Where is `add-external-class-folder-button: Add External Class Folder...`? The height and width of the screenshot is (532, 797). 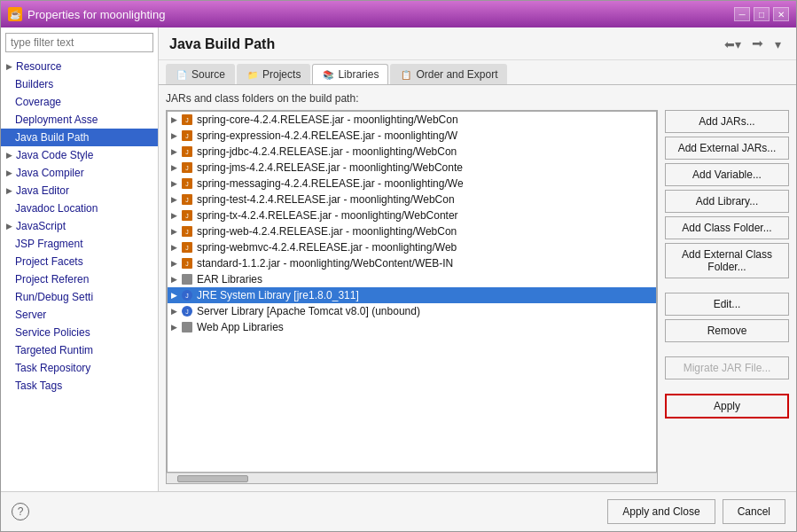
add-external-class-folder-button: Add External Class Folder... is located at coordinates (727, 261).